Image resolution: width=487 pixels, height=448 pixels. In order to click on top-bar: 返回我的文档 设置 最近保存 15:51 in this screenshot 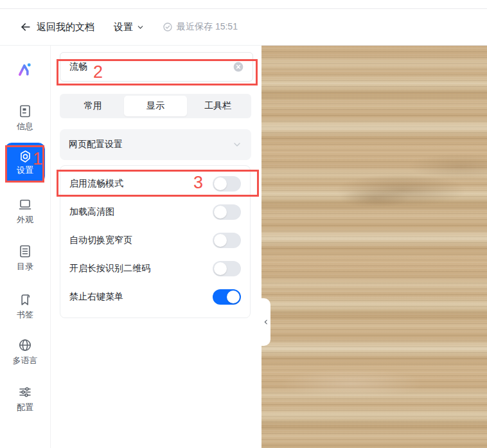, I will do `click(244, 27)`.